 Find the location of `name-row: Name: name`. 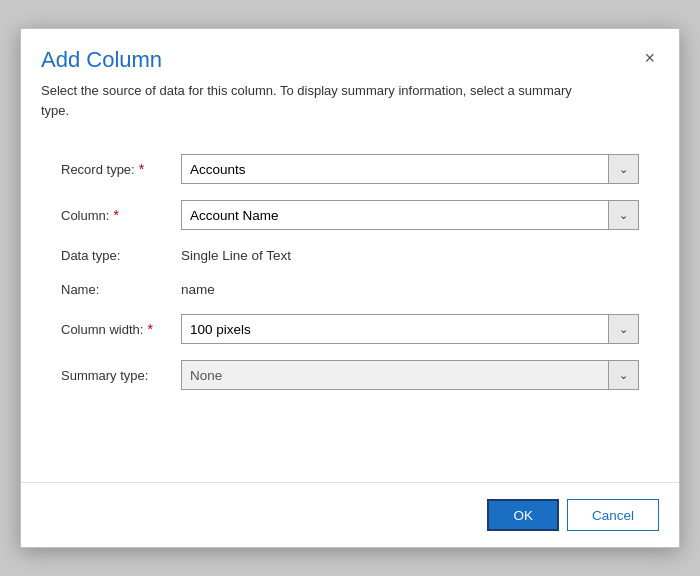

name-row: Name: name is located at coordinates (350, 289).